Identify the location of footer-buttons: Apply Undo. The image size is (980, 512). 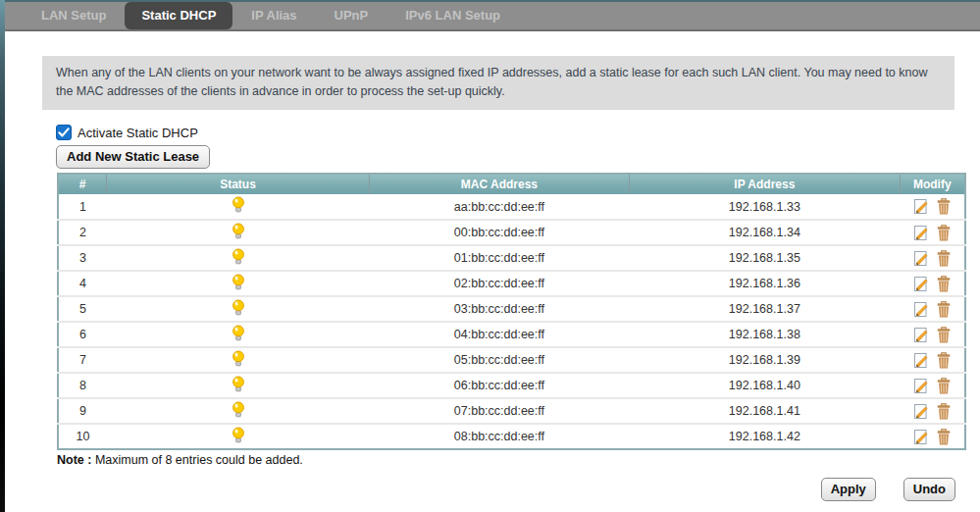
(889, 489).